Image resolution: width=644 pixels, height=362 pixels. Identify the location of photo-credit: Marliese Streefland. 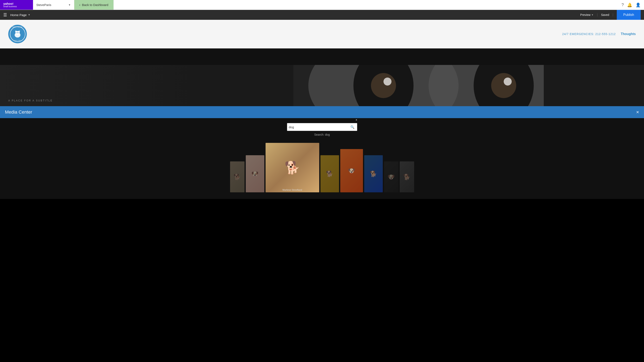
(292, 190).